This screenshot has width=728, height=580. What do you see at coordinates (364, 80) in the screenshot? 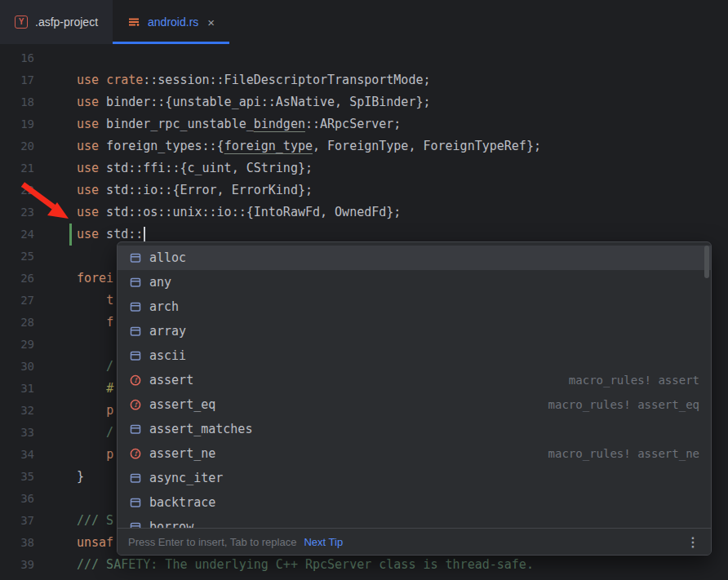
I see `code-line: 17use crate::session::FileDescriptorTran…` at bounding box center [364, 80].